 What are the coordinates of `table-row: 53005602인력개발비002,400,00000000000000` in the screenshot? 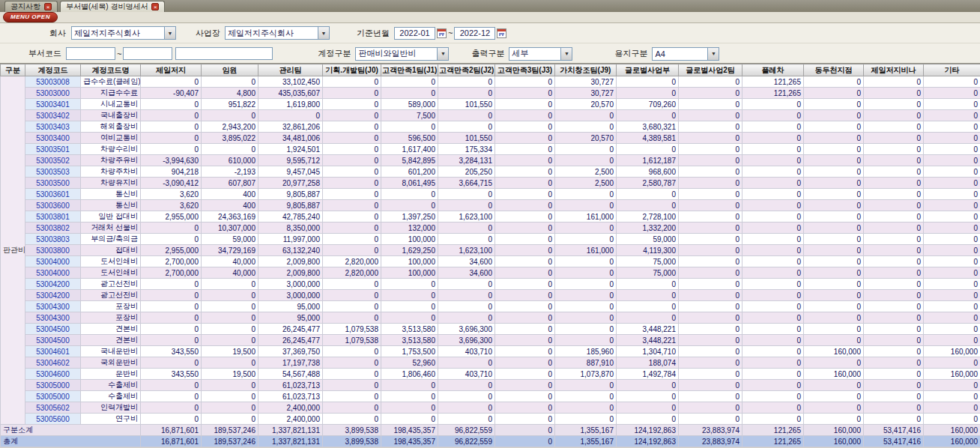 It's located at (490, 408).